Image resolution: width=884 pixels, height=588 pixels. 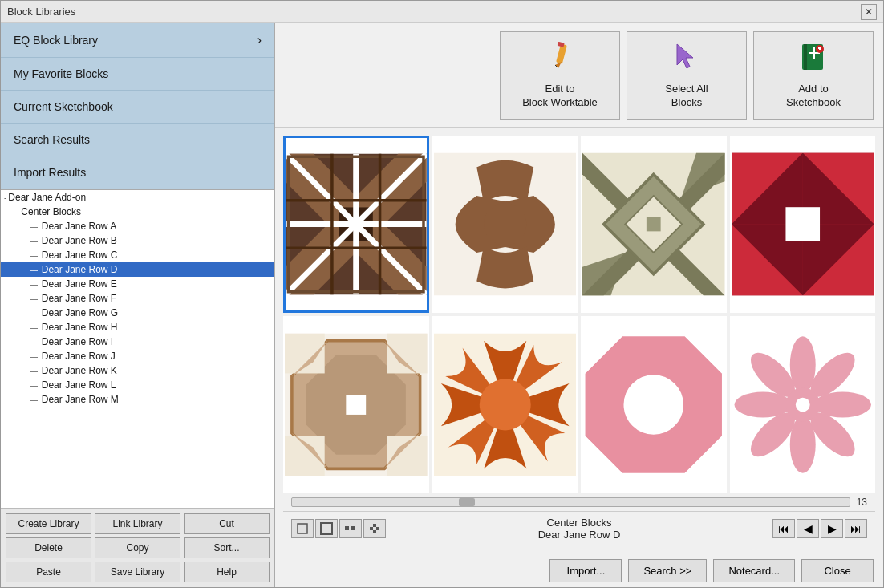 I want to click on import-button: Import..., so click(x=586, y=571).